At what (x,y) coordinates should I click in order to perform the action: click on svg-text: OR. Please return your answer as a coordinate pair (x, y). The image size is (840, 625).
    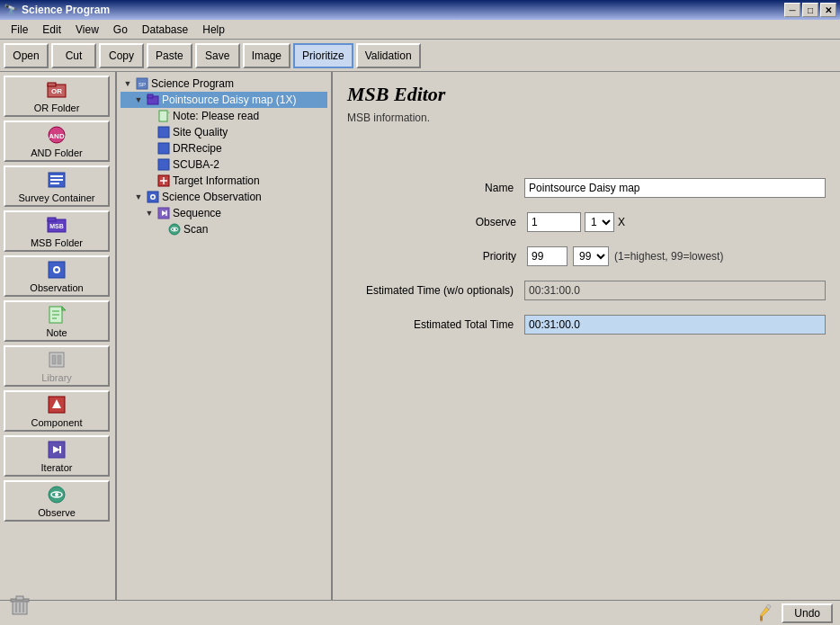
    Looking at the image, I should click on (57, 92).